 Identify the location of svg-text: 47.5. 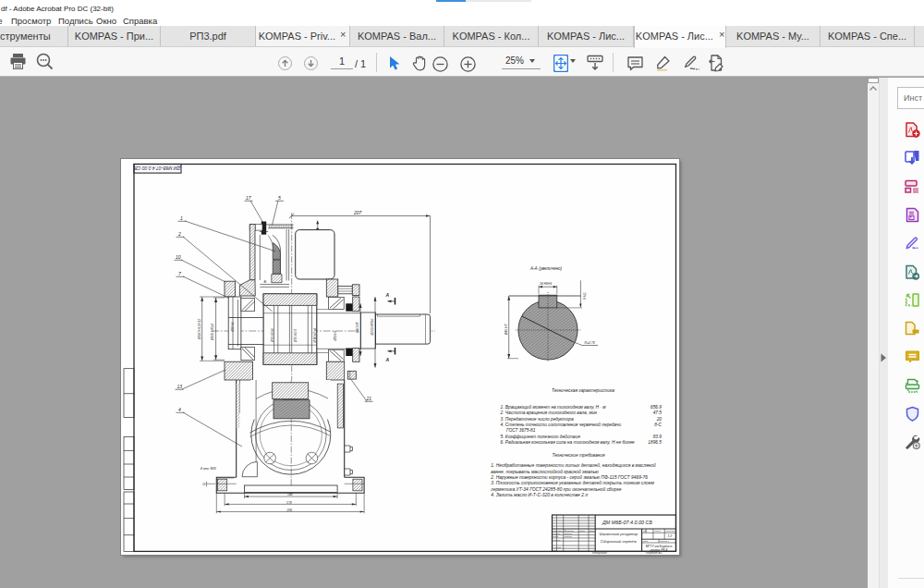
(657, 412).